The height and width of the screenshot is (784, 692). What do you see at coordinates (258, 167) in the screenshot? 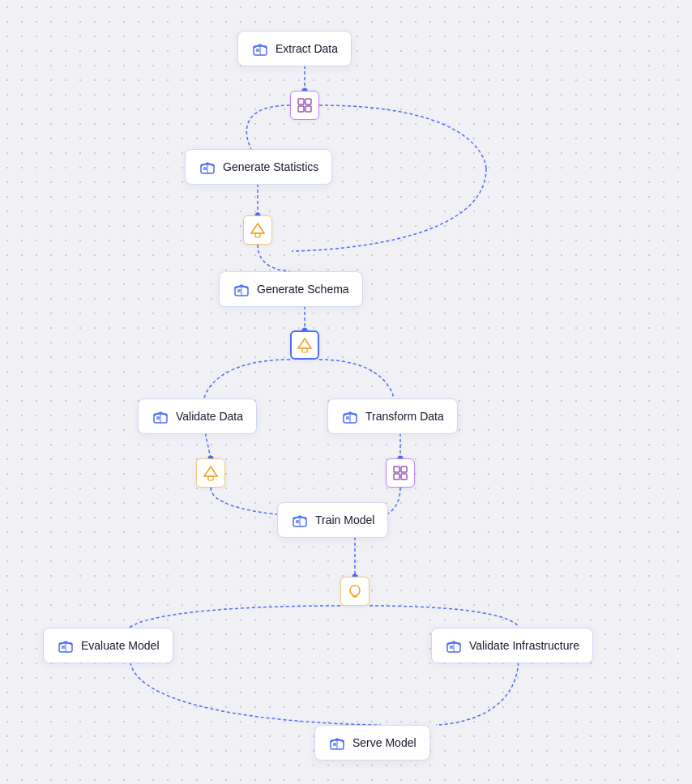
I see `generate-statistics-node: Generate Statistics` at bounding box center [258, 167].